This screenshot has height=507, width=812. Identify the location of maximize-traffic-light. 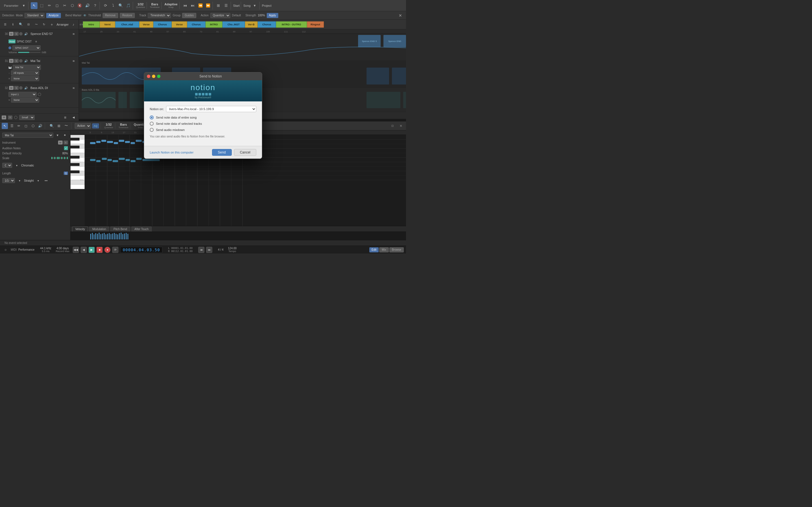
(159, 76).